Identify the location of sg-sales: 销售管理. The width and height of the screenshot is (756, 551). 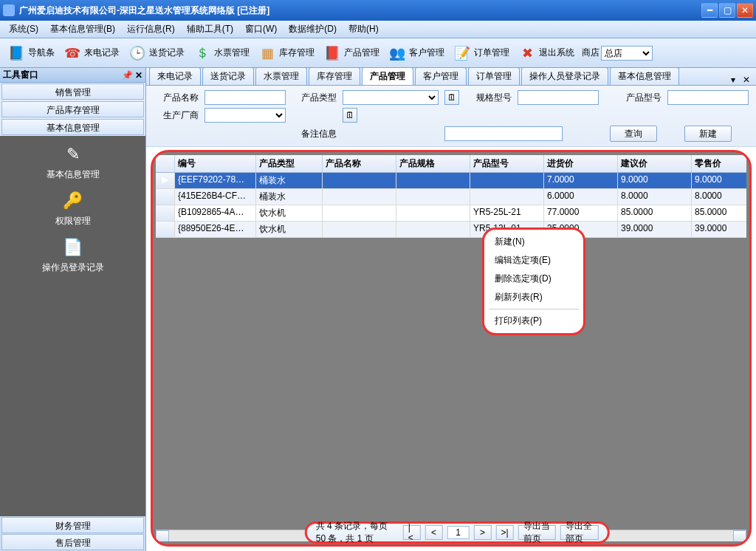
(72, 92).